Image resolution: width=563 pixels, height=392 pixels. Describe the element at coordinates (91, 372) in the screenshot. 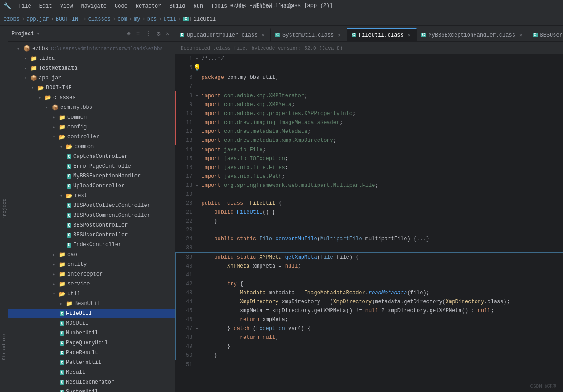

I see `tree-item-result: C Result` at that location.